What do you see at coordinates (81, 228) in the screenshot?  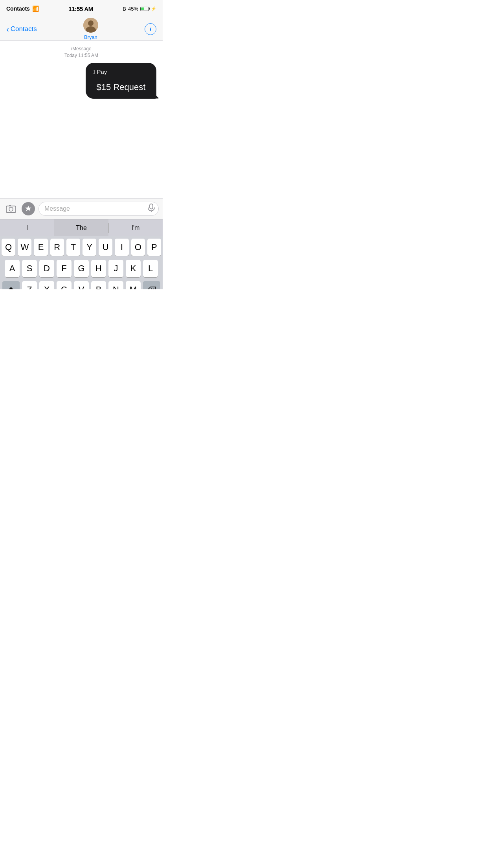 I see `autocomplete-bar: I The I'm` at bounding box center [81, 228].